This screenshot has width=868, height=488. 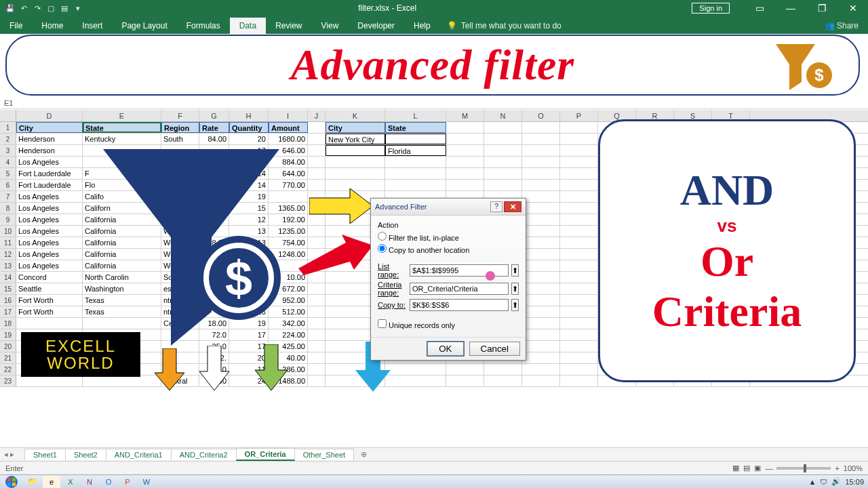 What do you see at coordinates (203, 26) in the screenshot?
I see `tab-formulas: Formulas` at bounding box center [203, 26].